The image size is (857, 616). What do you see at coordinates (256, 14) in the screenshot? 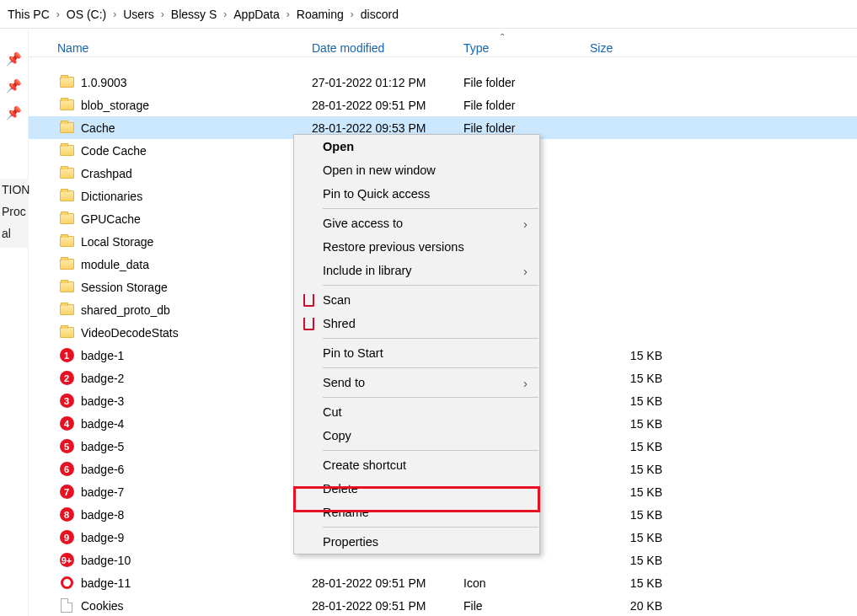
I see `breadcrumb-item: AppData` at bounding box center [256, 14].